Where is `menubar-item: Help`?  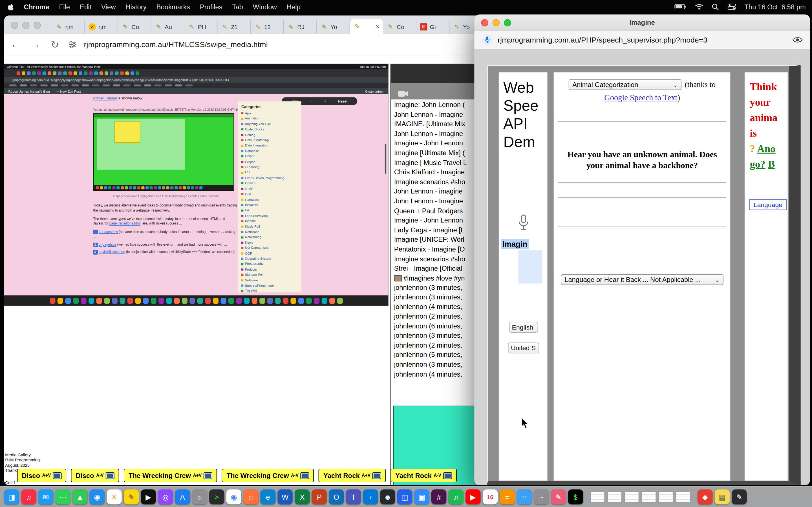
menubar-item: Help is located at coordinates (294, 7).